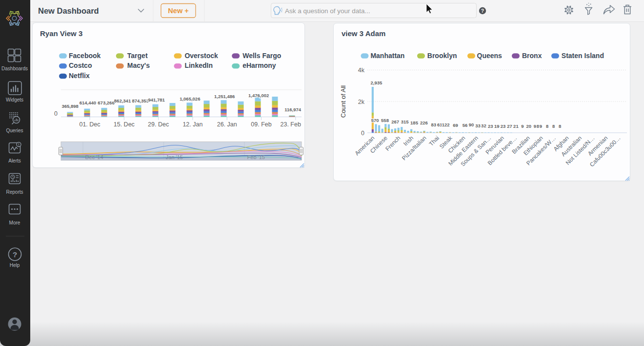 This screenshot has width=644, height=346. I want to click on svg-text: 19, so click(497, 126).